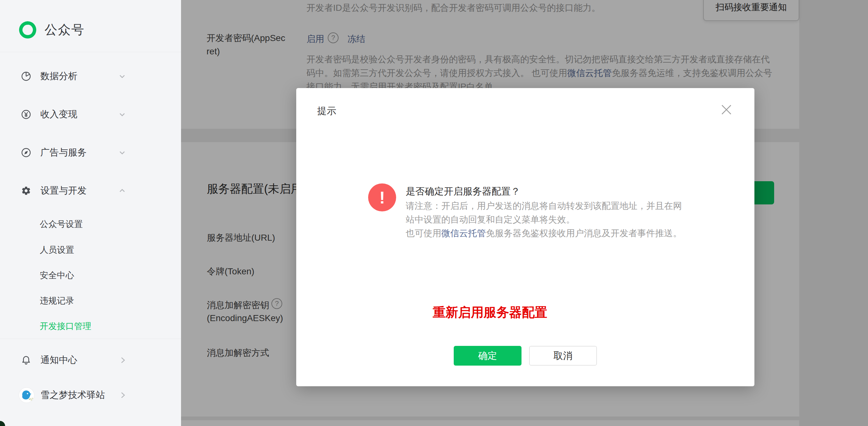 Image resolution: width=868 pixels, height=426 pixels. Describe the element at coordinates (57, 250) in the screenshot. I see `subitem-label: 人员设置` at that location.